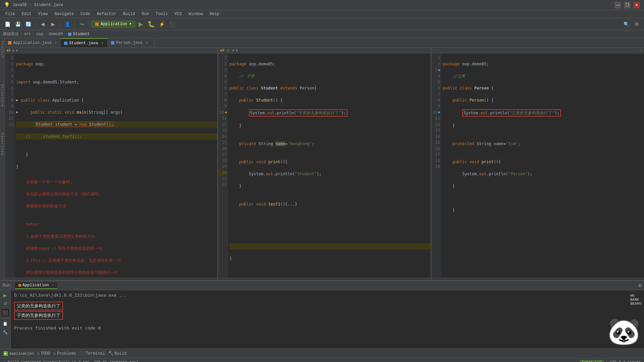 Image resolution: width=644 pixels, height=362 pixels. I want to click on p-line-8: protected String name="tim";, so click(543, 144).